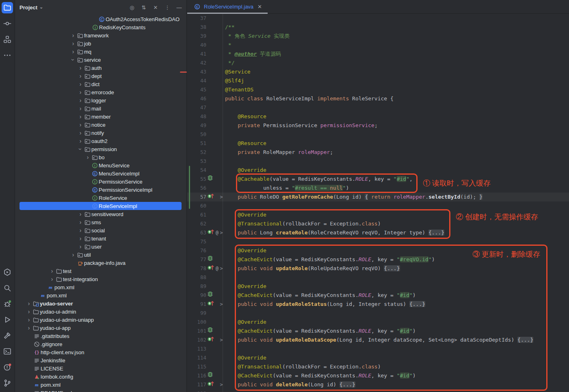  What do you see at coordinates (378, 188) in the screenshot?
I see `code-line-56: 56 unless = "#result == null")` at bounding box center [378, 188].